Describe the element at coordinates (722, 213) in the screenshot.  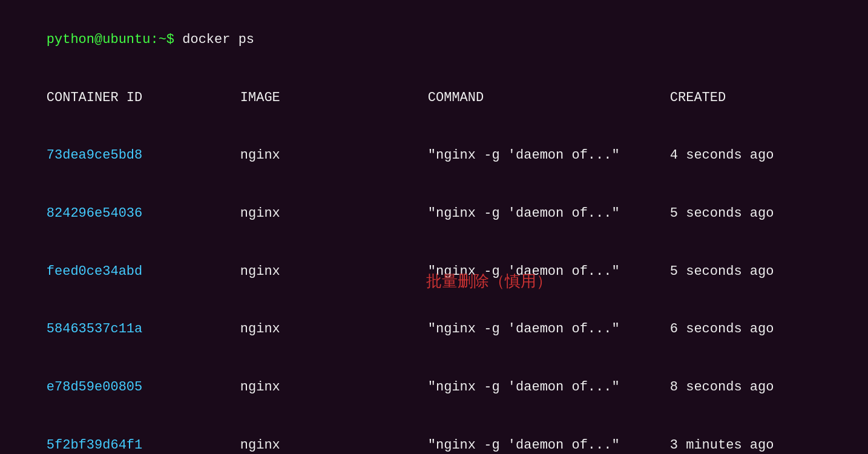
I see `created-2: 5 seconds ago` at that location.